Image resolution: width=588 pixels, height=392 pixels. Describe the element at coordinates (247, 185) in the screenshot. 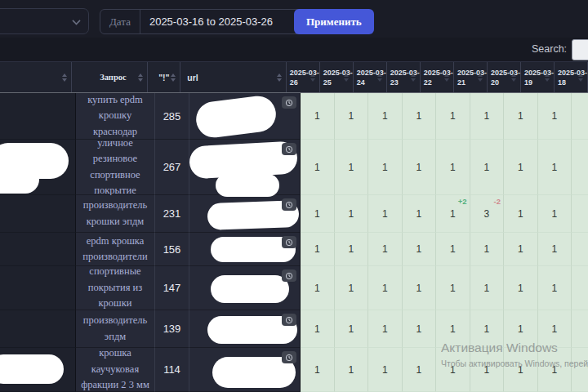

I see `redaction-blob` at that location.